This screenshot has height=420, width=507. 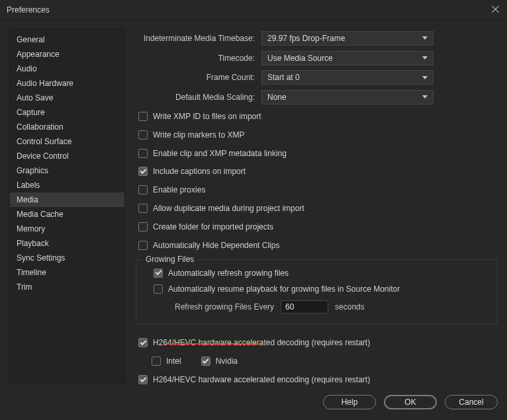 I want to click on sidebar-item-media-cache: Media Cache, so click(x=68, y=214).